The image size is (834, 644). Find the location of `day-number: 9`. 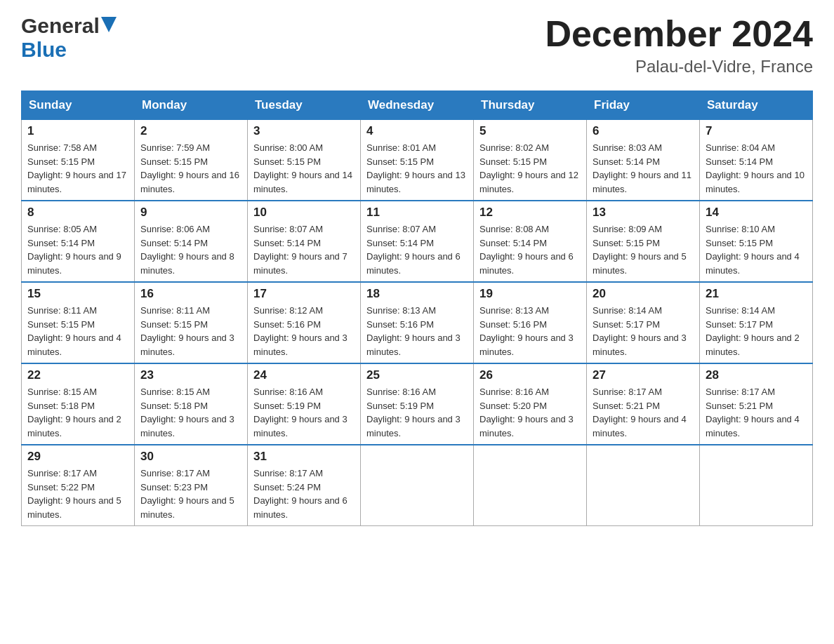

day-number: 9 is located at coordinates (191, 213).